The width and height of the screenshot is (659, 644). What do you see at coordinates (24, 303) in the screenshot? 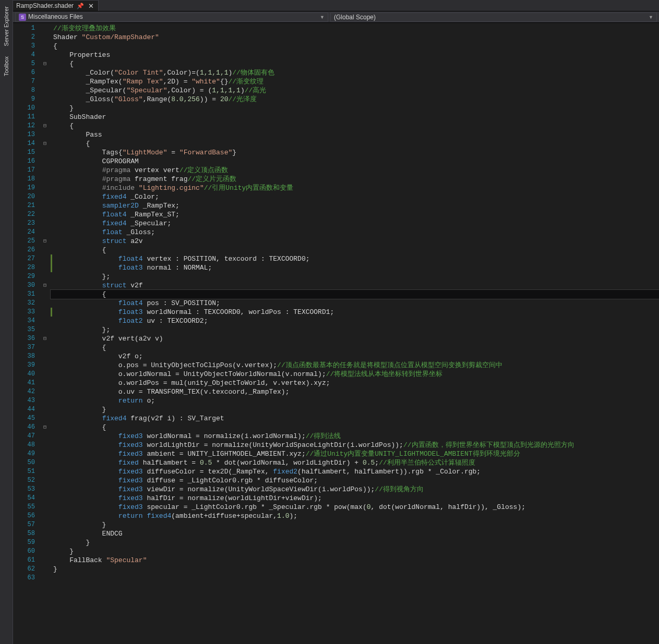
I see `line-number: 32` at bounding box center [24, 303].